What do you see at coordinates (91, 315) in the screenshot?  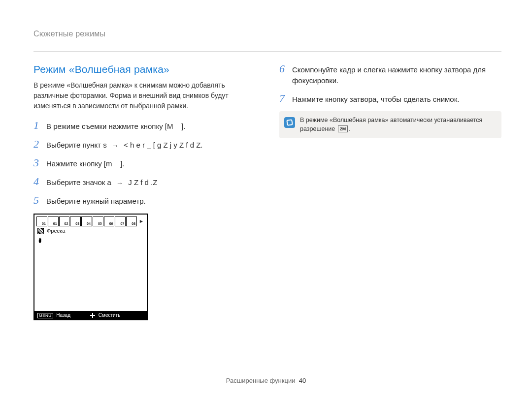 I see `preview-bottom-bar: MENU Назад Сместить` at bounding box center [91, 315].